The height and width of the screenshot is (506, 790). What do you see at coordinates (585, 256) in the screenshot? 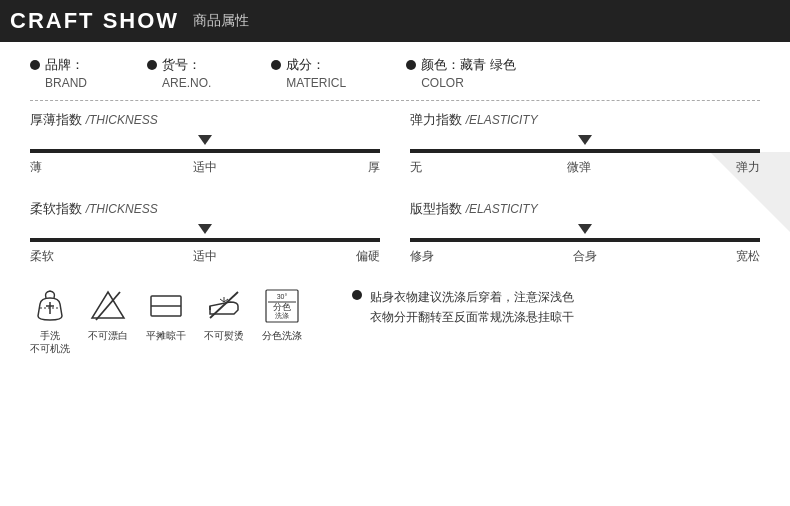
I see `fit-labels: 修身 合身 宽松` at bounding box center [585, 256].